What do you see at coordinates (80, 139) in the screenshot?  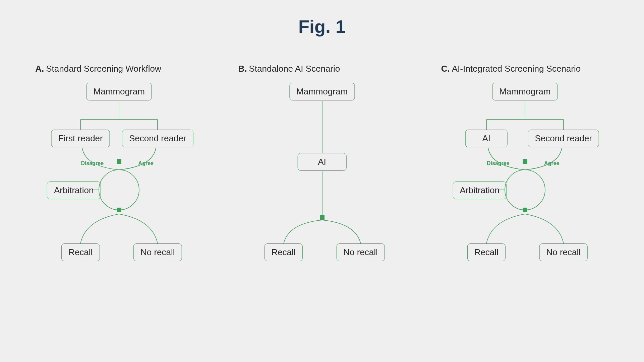 I see `node-first-reader: First reader` at bounding box center [80, 139].